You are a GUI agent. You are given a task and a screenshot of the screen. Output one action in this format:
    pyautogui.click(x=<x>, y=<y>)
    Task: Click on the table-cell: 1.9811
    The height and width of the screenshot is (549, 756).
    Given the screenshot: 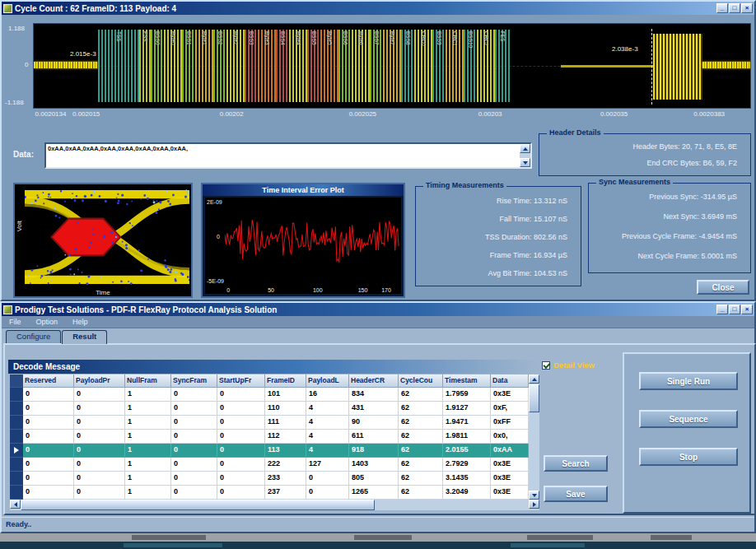 What is the action you would take?
    pyautogui.click(x=467, y=436)
    